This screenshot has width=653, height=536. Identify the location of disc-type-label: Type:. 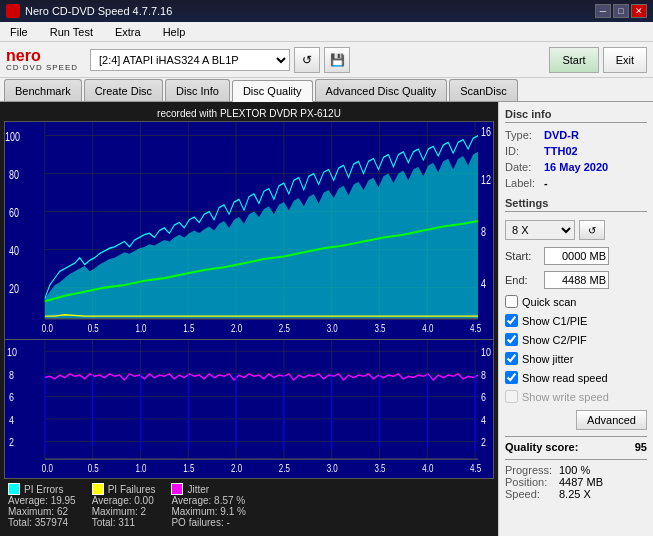
(522, 135).